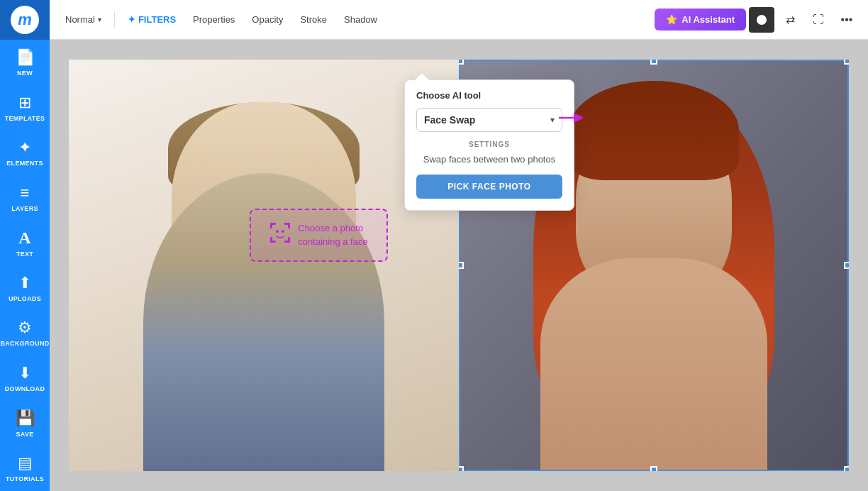 The width and height of the screenshot is (868, 491). Describe the element at coordinates (701, 20) in the screenshot. I see `ai-assistant-button: ⭐ AI Assistant` at that location.